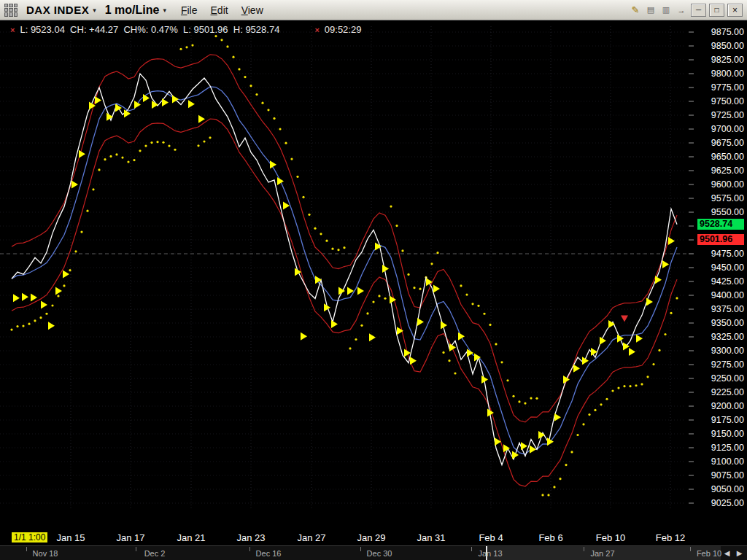  What do you see at coordinates (611, 538) in the screenshot?
I see `date-axis-label: Feb 10` at bounding box center [611, 538].